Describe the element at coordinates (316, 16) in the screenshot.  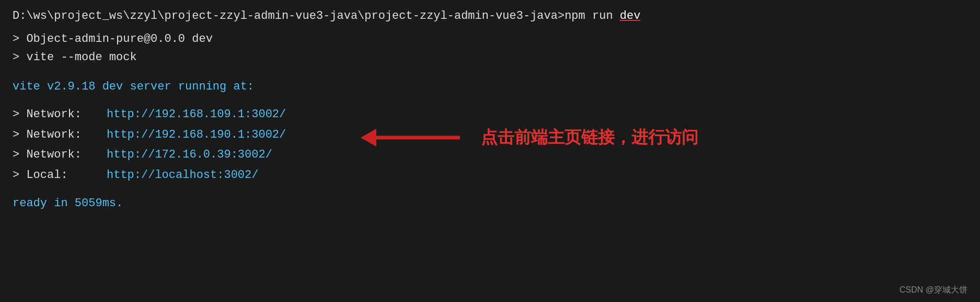
I see `path-text: D:\ws\project_ws\zzyl\project-zzyl-admin…` at that location.